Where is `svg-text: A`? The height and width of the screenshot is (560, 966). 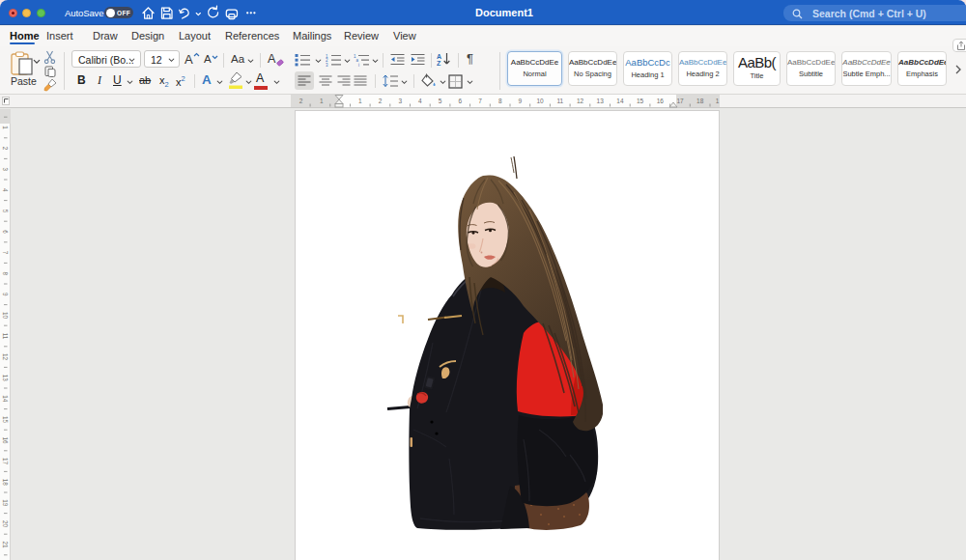
svg-text: A is located at coordinates (439, 56).